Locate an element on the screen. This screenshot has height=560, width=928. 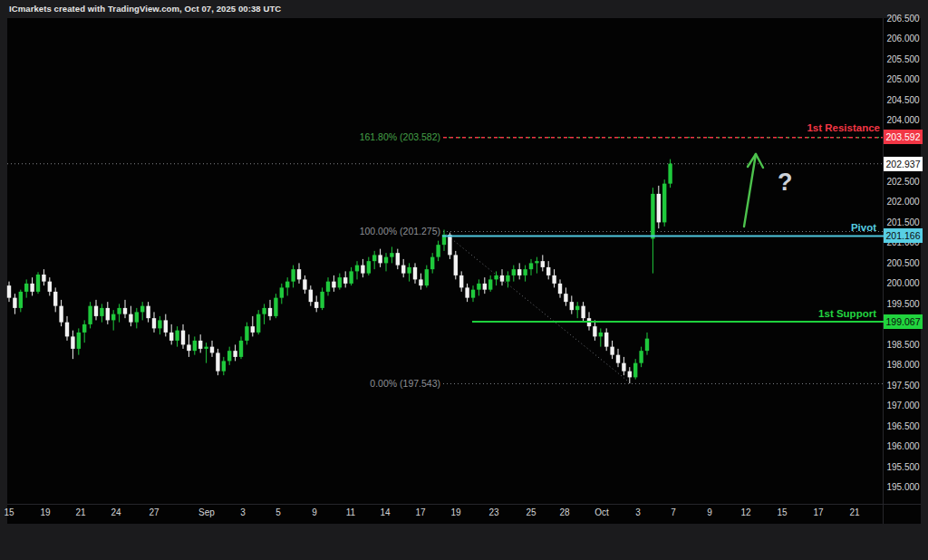
fib-161-8-label: 161.80% (203.582) is located at coordinates (401, 137).